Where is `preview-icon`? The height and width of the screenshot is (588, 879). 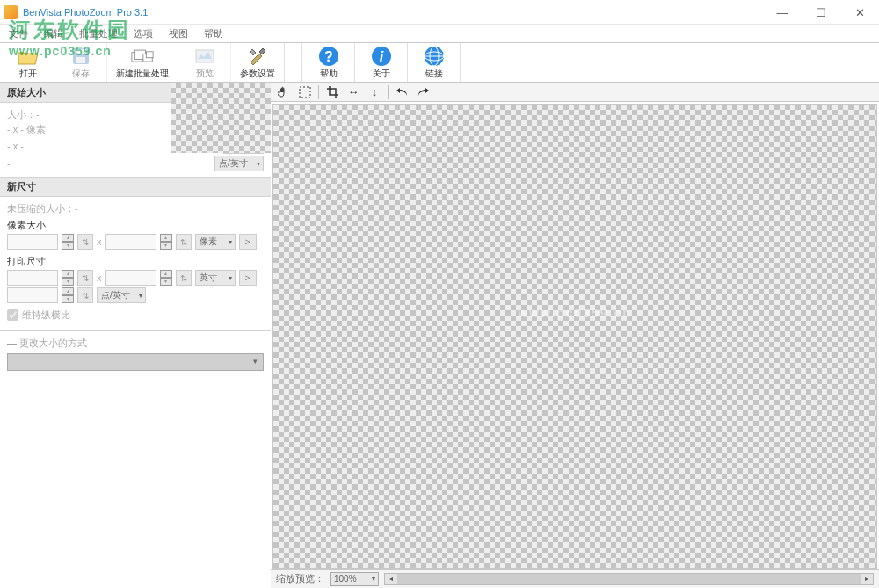 preview-icon is located at coordinates (205, 56).